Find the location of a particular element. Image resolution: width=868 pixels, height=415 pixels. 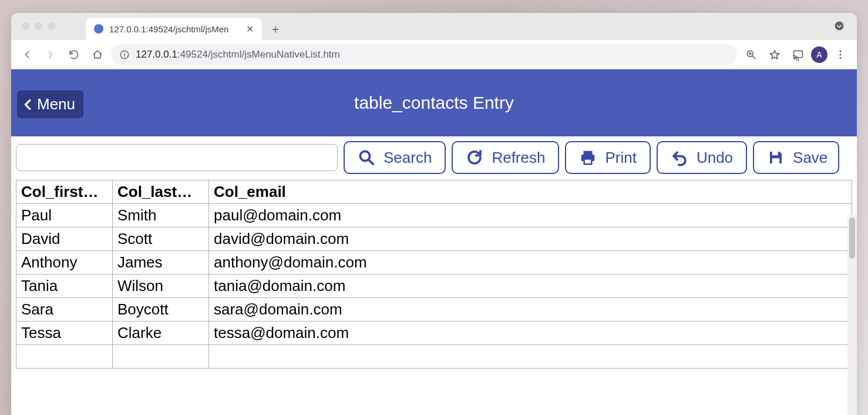

cell-last: Boycott is located at coordinates (161, 310).